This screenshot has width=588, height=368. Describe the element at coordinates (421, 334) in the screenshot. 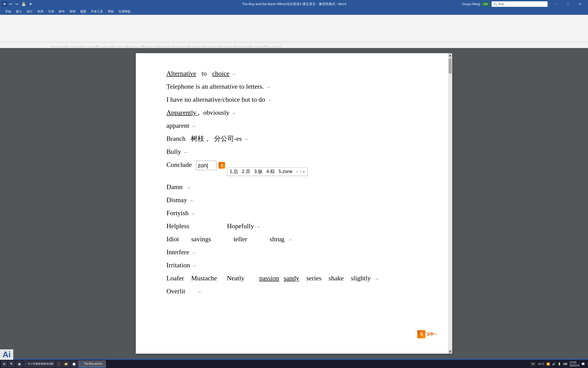

I see `sogou-logo: S` at that location.